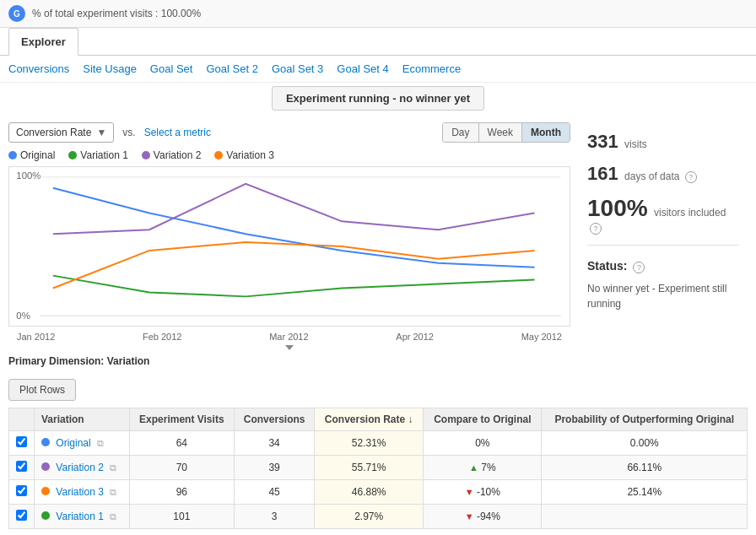 The image size is (756, 535). Describe the element at coordinates (378, 14) in the screenshot. I see `top-bar: G % of total experiment visits : 100.00%` at that location.